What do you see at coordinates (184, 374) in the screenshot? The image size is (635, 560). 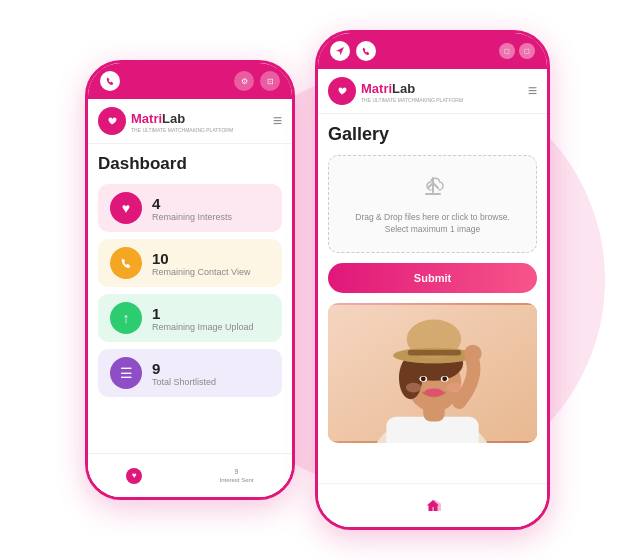 I see `shortlist-info: 9 Total Shortlisted` at bounding box center [184, 374].